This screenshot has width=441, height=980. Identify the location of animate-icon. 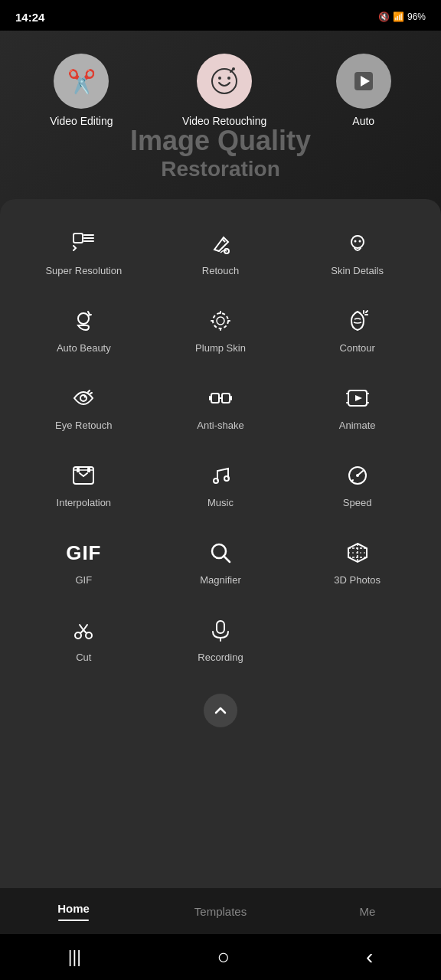
(358, 398).